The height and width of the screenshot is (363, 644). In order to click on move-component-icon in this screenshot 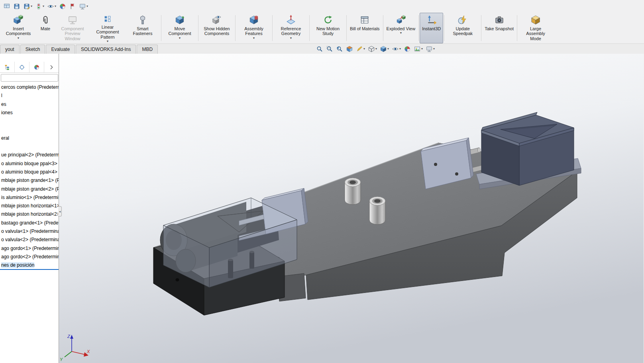, I will do `click(180, 20)`.